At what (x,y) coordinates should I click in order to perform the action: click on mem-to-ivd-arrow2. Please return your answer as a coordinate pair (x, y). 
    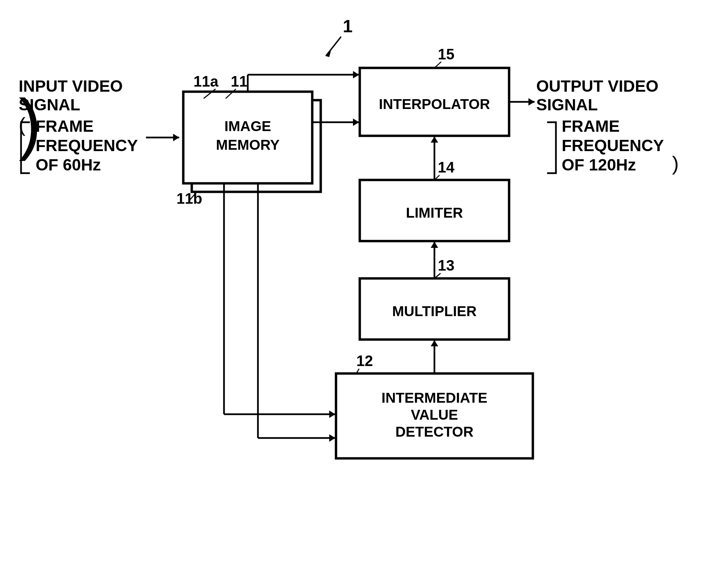
    Looking at the image, I should click on (332, 438).